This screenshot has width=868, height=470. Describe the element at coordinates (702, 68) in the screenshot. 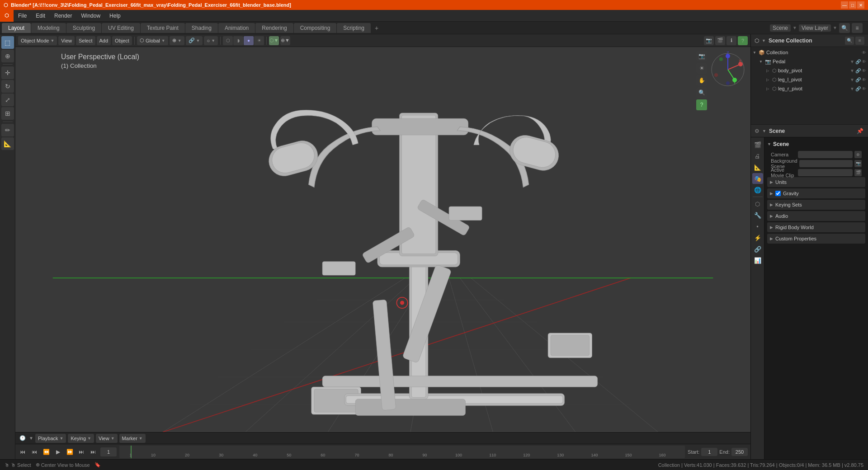

I see `viewport-sun-icon-btn: ☀` at that location.